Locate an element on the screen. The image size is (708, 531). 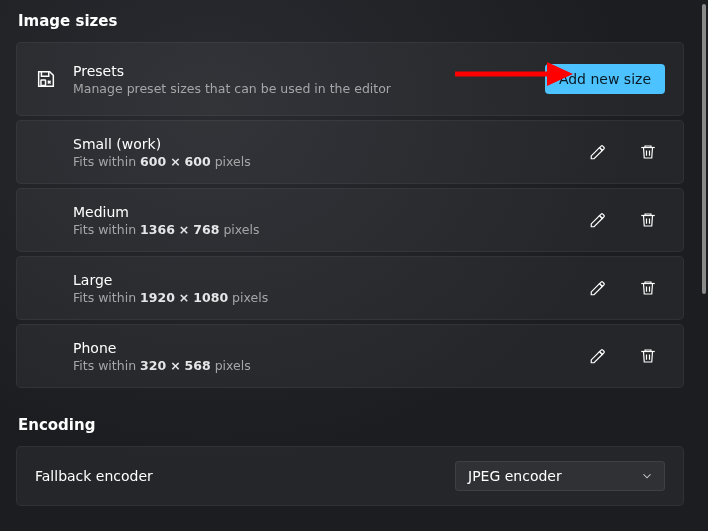
presets-header-card: Presets Manage preset sizes that can be … is located at coordinates (350, 79).